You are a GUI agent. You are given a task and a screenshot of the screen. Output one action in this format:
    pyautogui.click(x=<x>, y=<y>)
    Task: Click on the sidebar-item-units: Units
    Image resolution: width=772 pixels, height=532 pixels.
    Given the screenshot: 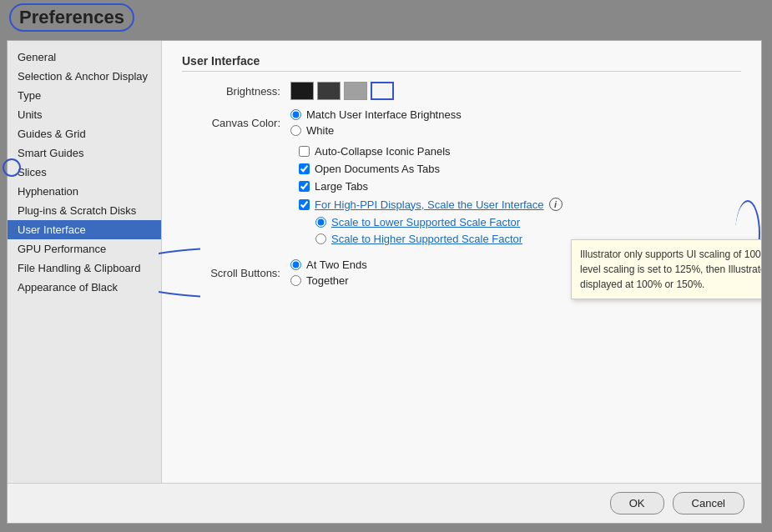 What is the action you would take?
    pyautogui.click(x=84, y=115)
    